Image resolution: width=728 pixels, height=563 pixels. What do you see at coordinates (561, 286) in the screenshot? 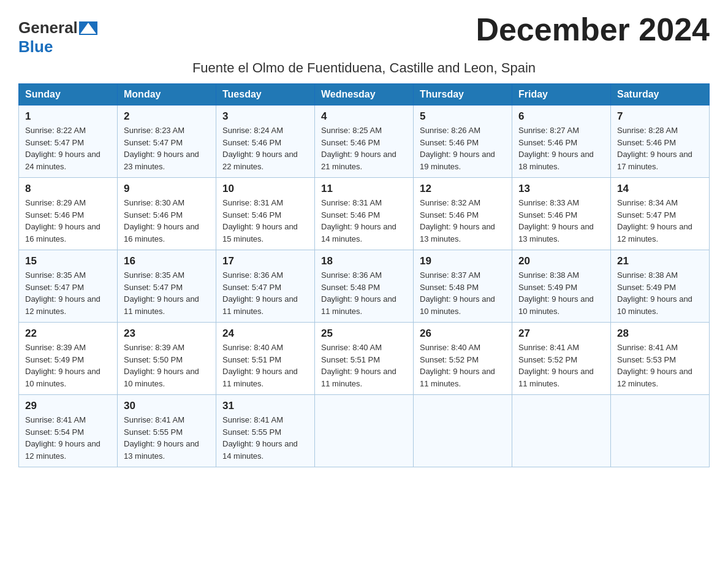
I see `calendar-cell: 20Sunrise: 8:38 AMSunset: 5:49 PMDayligh…` at bounding box center [561, 286].